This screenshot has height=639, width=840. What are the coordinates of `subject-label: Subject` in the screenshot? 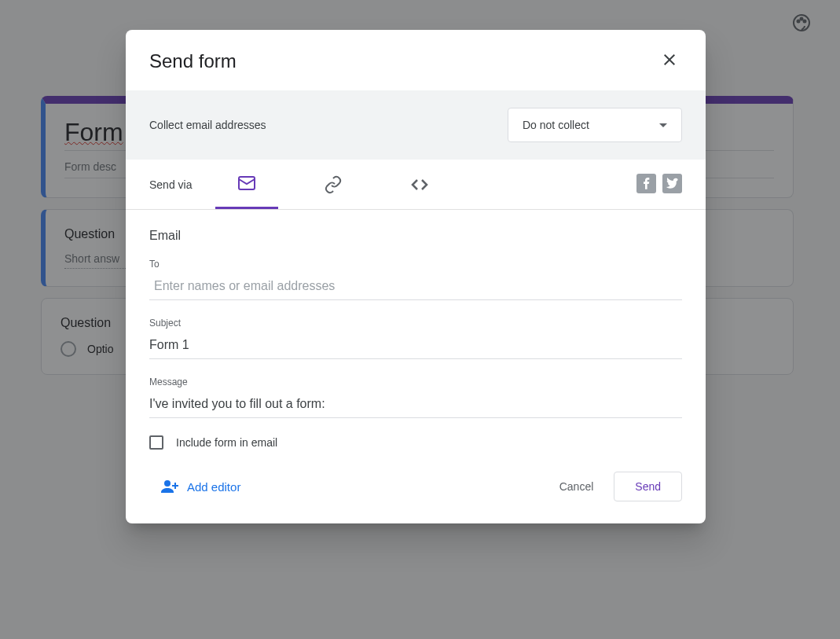 It's located at (416, 323).